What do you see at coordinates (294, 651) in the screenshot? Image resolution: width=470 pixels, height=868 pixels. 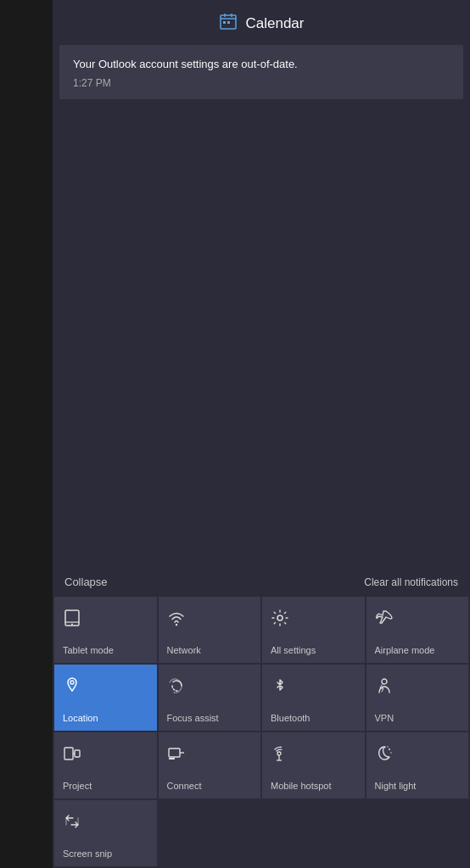 I see `all-settings-label: All settings` at bounding box center [294, 651].